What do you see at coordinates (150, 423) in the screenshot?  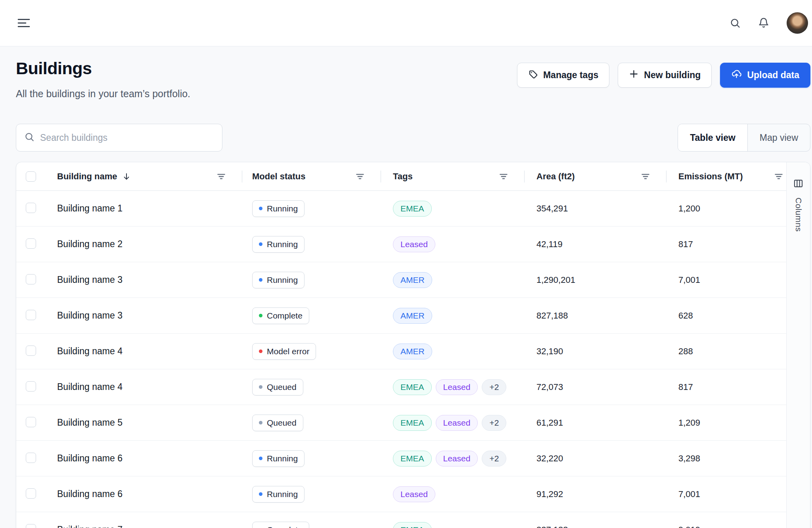 I see `building-name: Building name 5` at bounding box center [150, 423].